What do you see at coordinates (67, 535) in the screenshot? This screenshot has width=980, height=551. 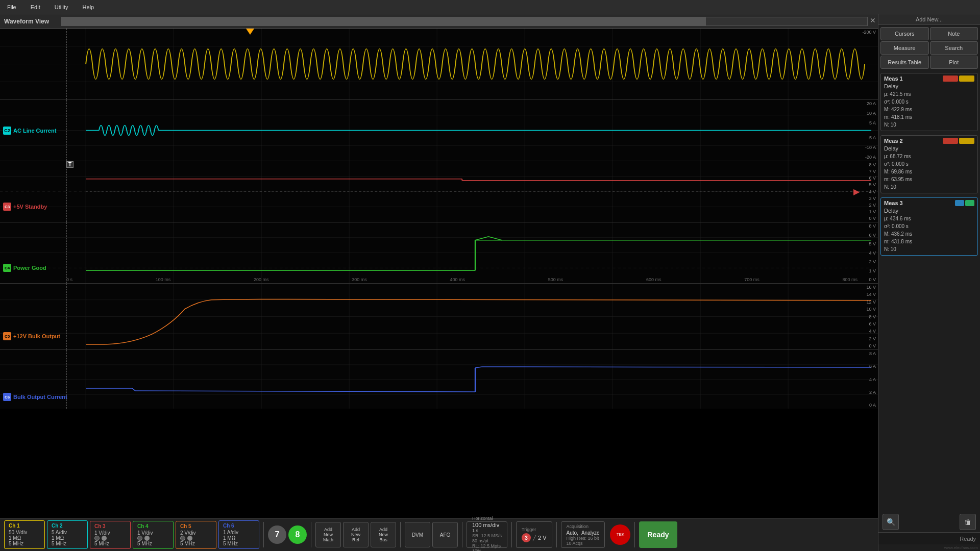 I see `ch2-control: Ch 2 5 A/div 1 MΩ 5 MHz` at bounding box center [67, 535].